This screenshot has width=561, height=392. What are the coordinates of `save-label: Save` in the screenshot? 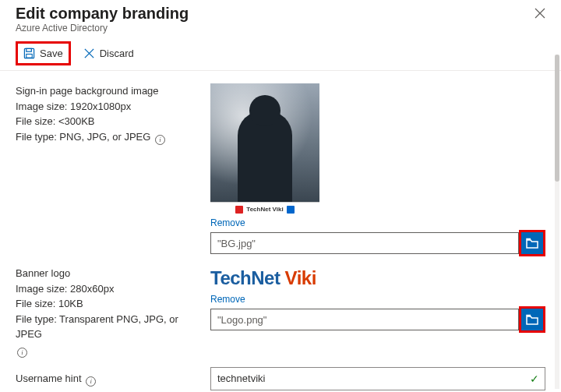 It's located at (51, 53).